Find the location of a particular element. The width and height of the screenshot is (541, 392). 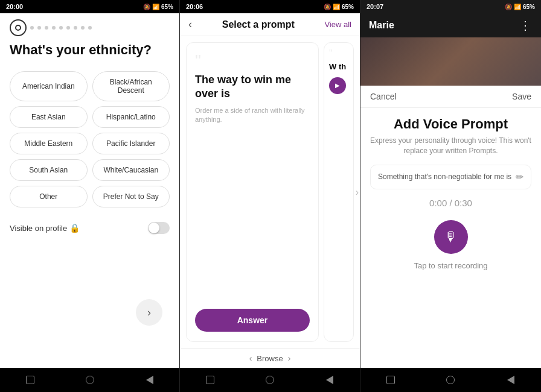

ethnicity-btn-middle-eastern: Middle Eastern is located at coordinates (48, 144).